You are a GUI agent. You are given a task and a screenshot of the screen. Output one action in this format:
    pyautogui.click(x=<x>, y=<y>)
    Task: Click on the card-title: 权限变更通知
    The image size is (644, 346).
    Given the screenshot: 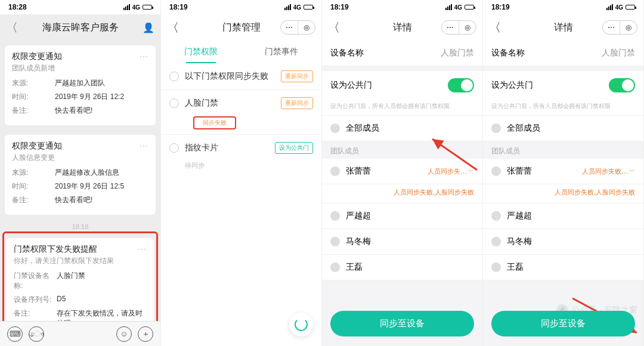 What is the action you would take?
    pyautogui.click(x=37, y=146)
    